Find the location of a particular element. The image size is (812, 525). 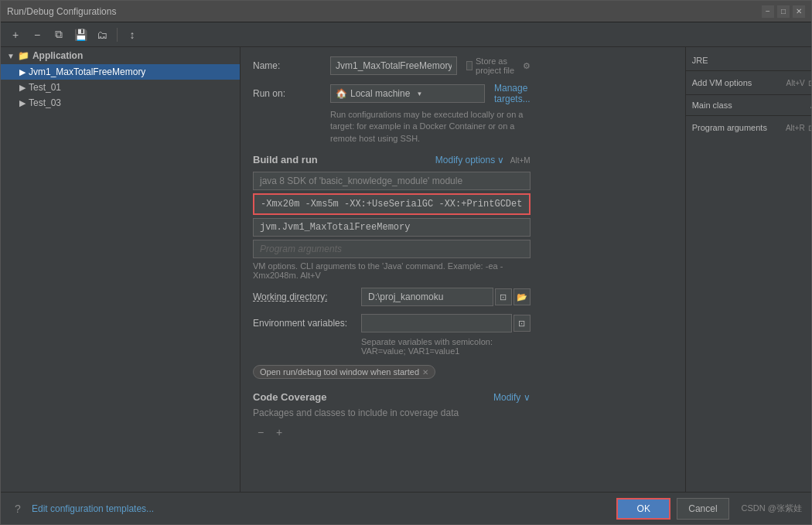

sidebar-item-label-test01: Test_01 is located at coordinates (45, 87).